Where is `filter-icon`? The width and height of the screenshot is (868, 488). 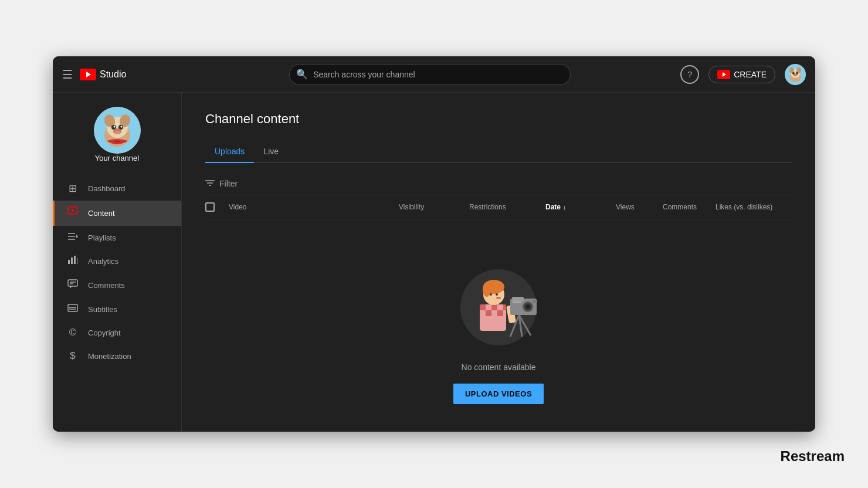 filter-icon is located at coordinates (210, 184).